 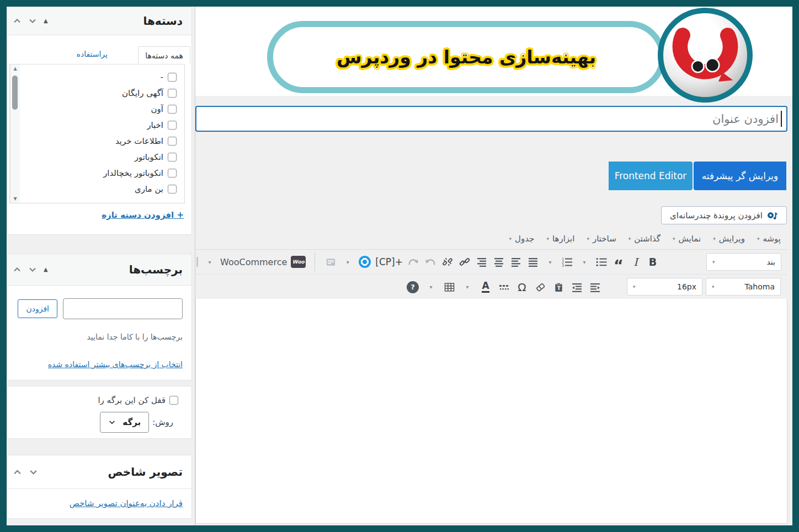 What do you see at coordinates (558, 287) in the screenshot?
I see `paste-as-text-icon: T` at bounding box center [558, 287].